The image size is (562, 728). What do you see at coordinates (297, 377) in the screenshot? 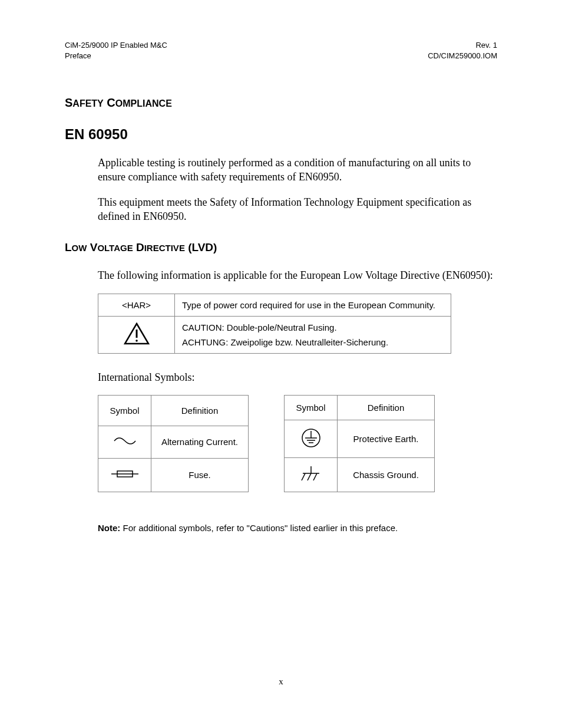
I see `paragraph-international-symbols: International Symbols:` at bounding box center [297, 377].